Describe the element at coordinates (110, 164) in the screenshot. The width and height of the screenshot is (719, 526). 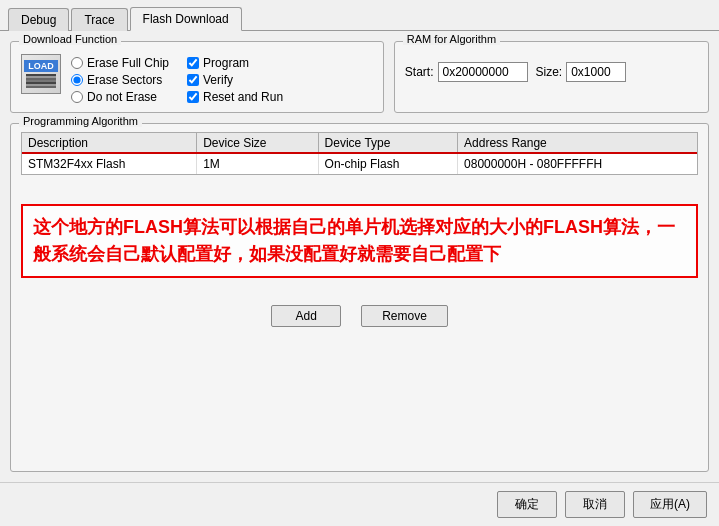
I see `cell-description: STM32F4xx Flash` at that location.